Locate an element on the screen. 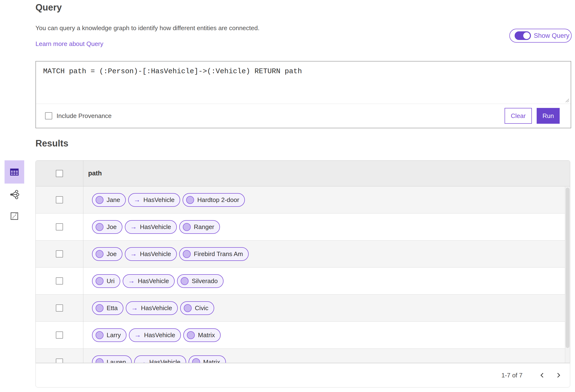  table-header-row: path is located at coordinates (303, 174).